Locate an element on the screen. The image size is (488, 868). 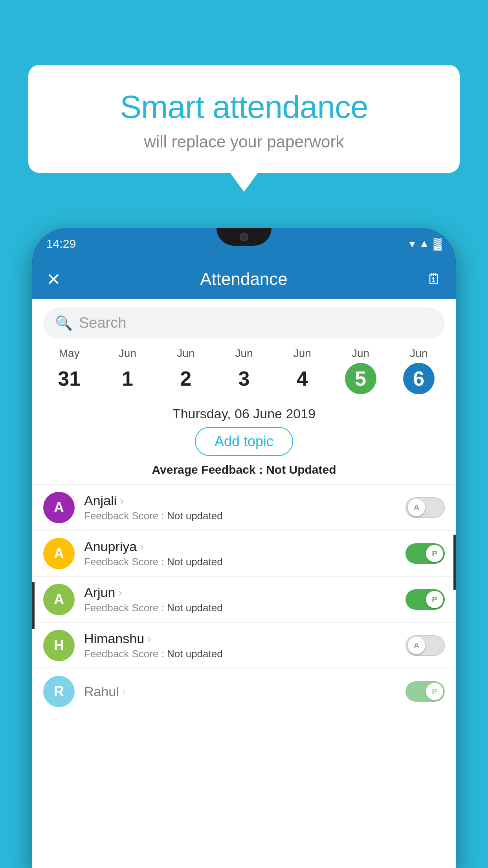
side-button-left is located at coordinates (33, 605).